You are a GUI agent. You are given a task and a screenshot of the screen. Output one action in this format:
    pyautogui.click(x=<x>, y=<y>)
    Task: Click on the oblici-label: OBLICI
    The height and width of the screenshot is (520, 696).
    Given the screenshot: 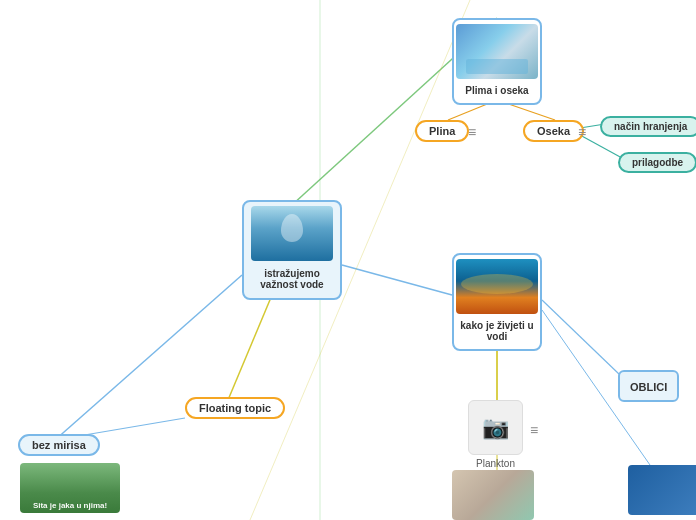 What is the action you would take?
    pyautogui.click(x=648, y=387)
    